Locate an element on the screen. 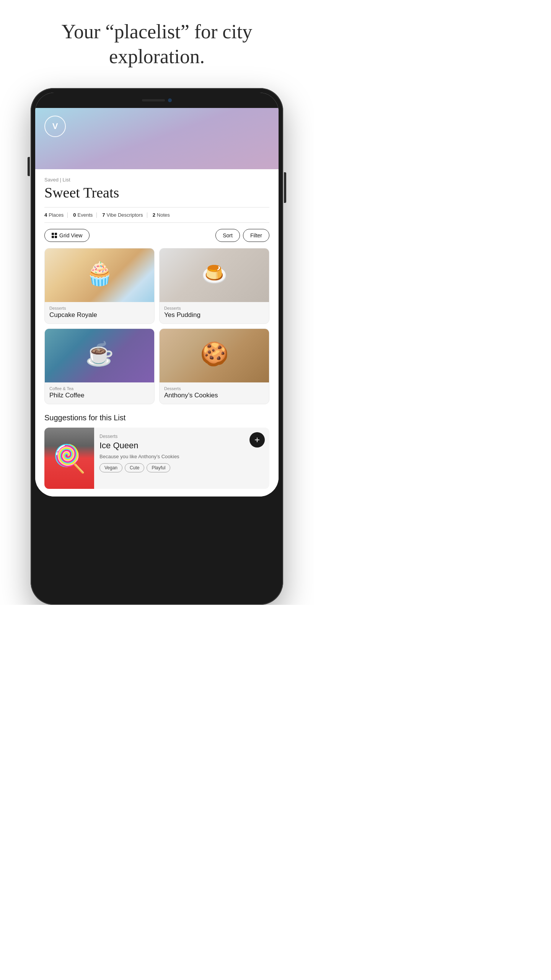 Image resolution: width=551 pixels, height=980 pixels. vibes-label: Vibe Descriptors is located at coordinates (125, 215).